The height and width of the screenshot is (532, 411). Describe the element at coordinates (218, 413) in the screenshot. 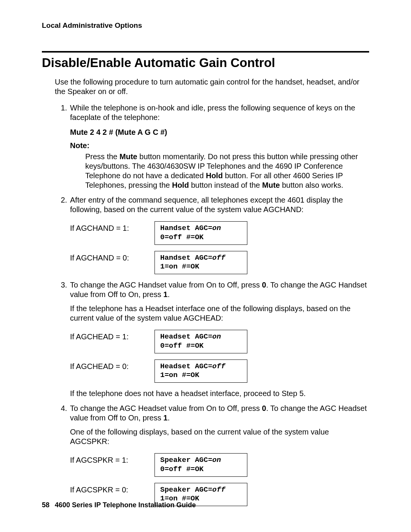

I see `step-4-text: To change the AGC Headset value from On …` at that location.